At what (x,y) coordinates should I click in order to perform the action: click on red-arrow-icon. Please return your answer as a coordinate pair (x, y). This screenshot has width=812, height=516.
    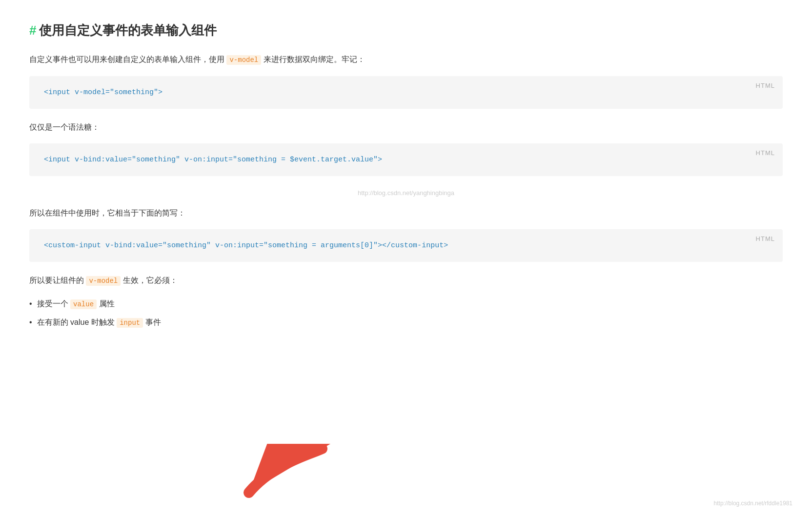
    Looking at the image, I should click on (288, 473).